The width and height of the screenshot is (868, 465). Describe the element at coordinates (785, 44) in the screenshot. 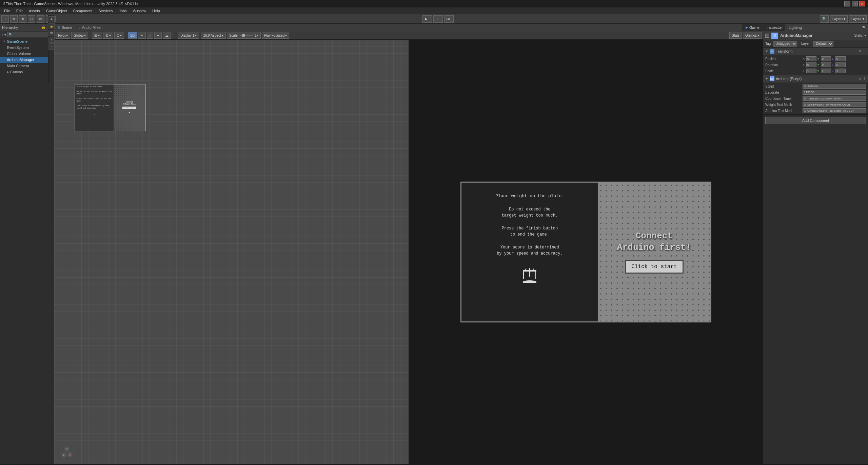

I see `tag-dropdown: Untagged` at that location.